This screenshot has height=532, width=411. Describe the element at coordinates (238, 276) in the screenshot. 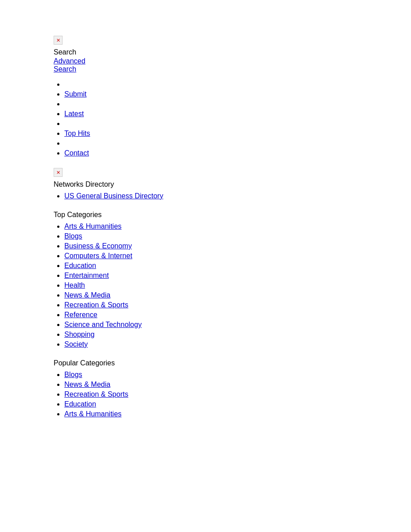

I see `list-item: Entertainment` at that location.